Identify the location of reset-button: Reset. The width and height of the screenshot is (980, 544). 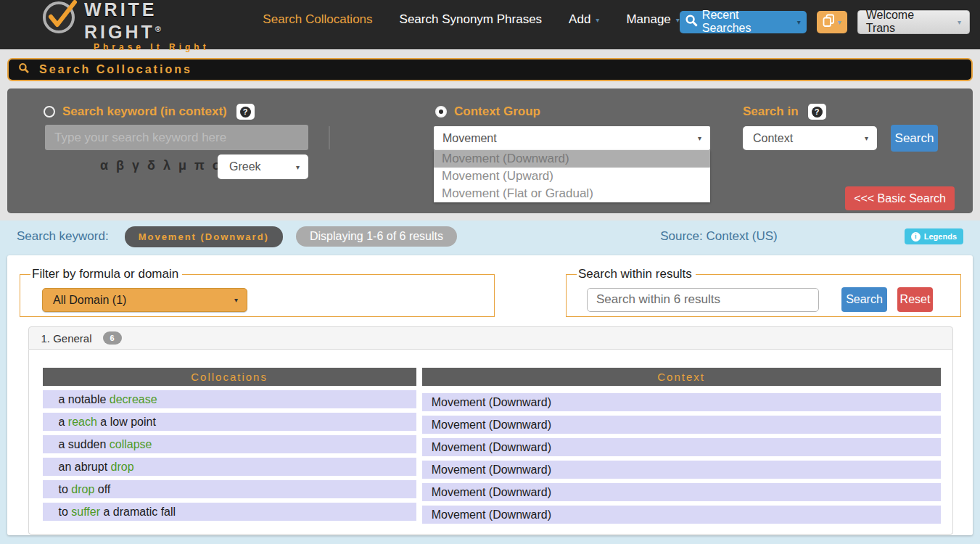
(915, 300).